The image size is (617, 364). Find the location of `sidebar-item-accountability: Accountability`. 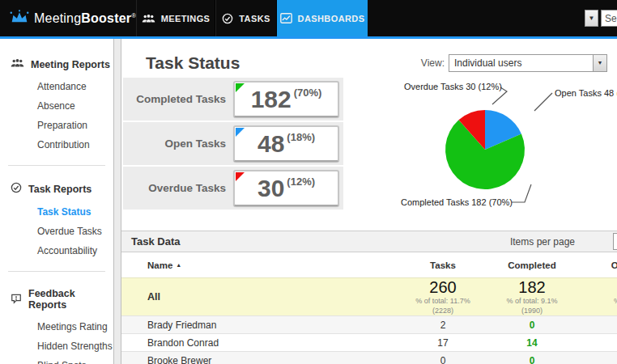

sidebar-item-accountability: Accountability is located at coordinates (57, 251).